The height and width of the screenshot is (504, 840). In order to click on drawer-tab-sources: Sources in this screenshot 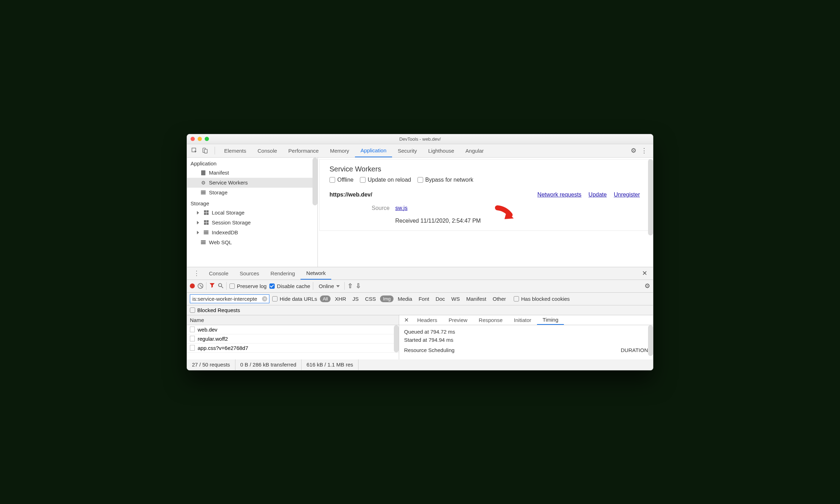, I will do `click(250, 274)`.